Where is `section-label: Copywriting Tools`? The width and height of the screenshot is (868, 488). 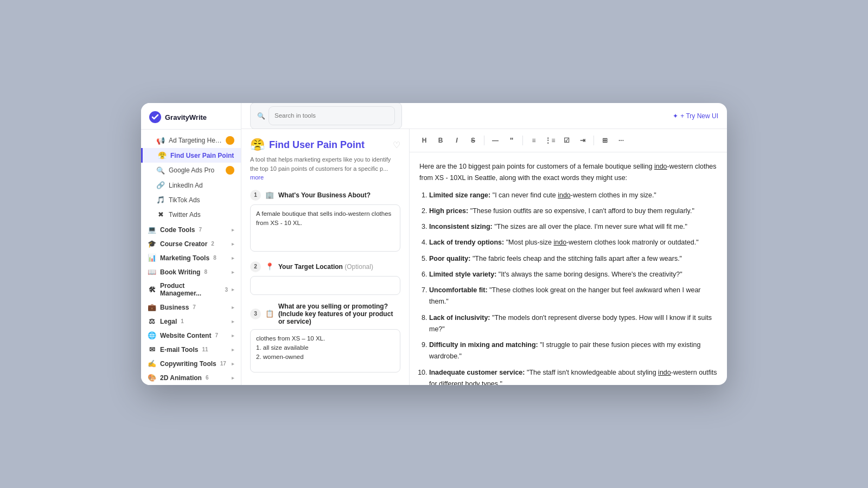
section-label: Copywriting Tools is located at coordinates (188, 364).